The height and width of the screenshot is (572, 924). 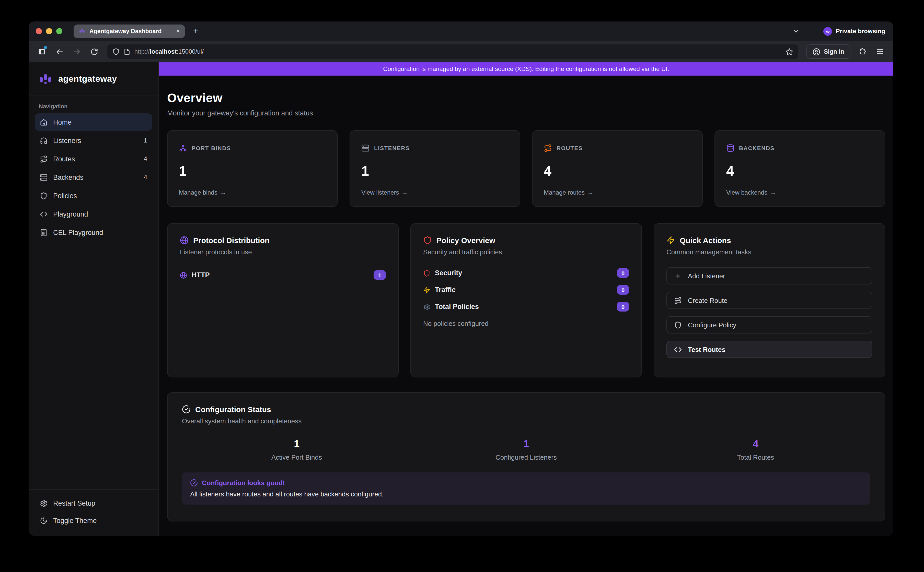 What do you see at coordinates (59, 31) in the screenshot?
I see `zoom-window-button` at bounding box center [59, 31].